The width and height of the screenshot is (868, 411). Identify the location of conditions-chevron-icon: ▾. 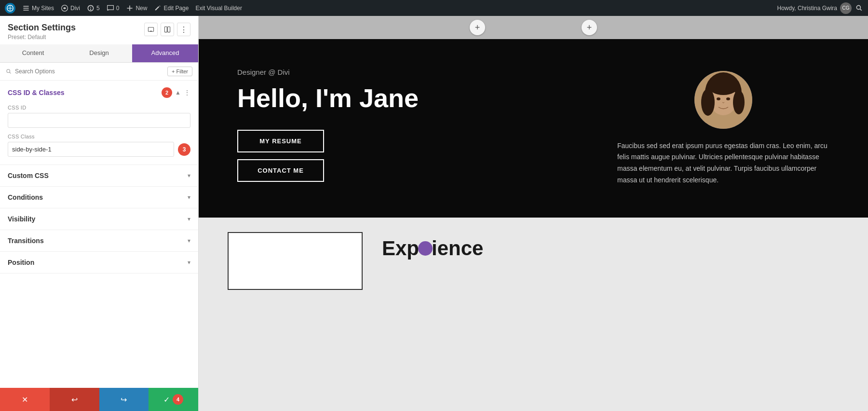
(189, 197).